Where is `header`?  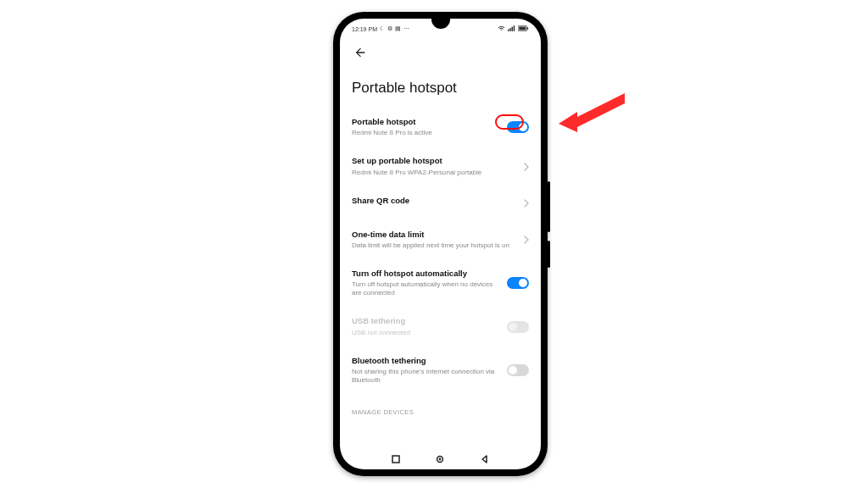
header is located at coordinates (441, 51).